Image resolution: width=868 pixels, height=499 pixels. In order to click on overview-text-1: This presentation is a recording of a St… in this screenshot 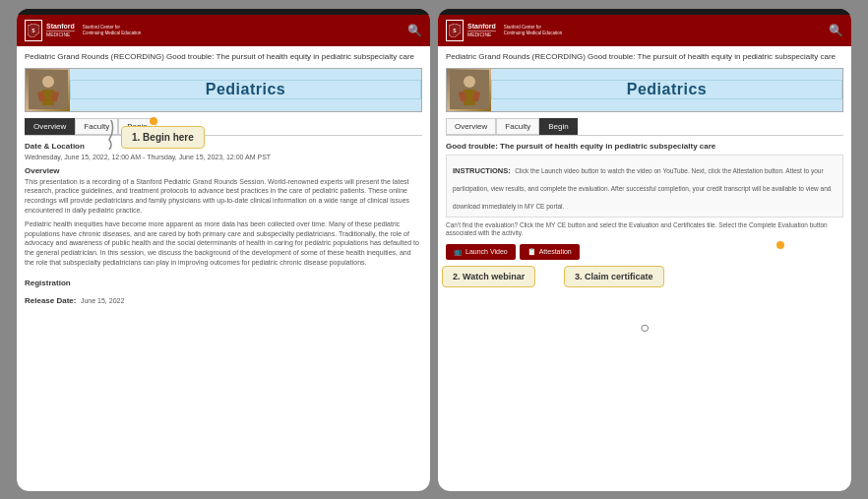, I will do `click(223, 197)`.